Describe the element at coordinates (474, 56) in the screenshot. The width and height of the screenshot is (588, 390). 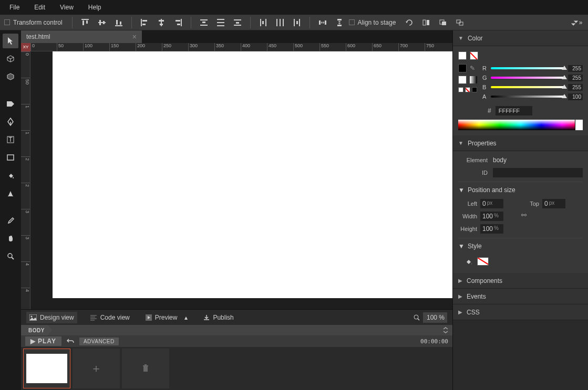
I see `stroke-swatch` at that location.